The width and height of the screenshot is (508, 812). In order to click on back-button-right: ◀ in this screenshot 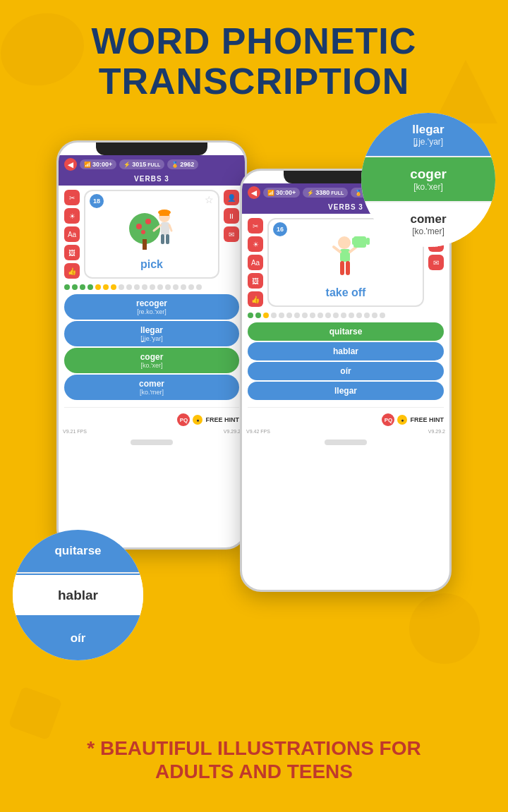, I will do `click(254, 193)`.